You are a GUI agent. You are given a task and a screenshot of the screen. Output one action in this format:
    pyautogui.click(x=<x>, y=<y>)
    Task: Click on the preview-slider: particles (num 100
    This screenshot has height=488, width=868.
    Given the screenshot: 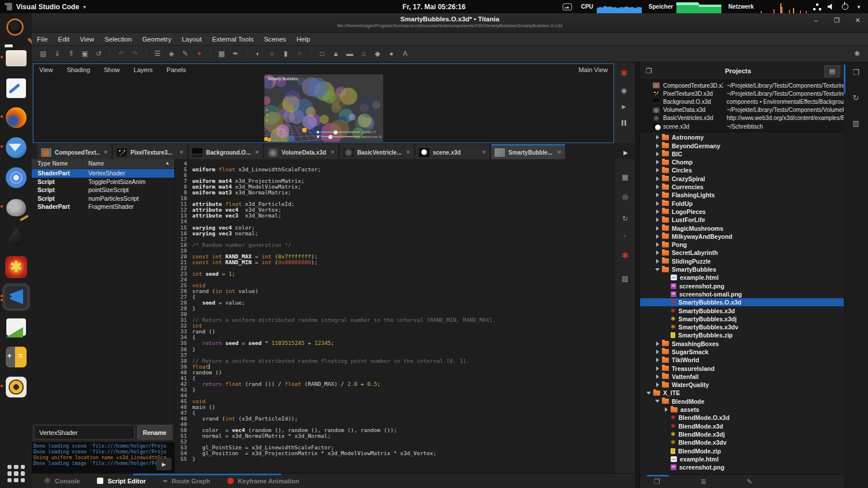 What is the action you would take?
    pyautogui.click(x=349, y=137)
    